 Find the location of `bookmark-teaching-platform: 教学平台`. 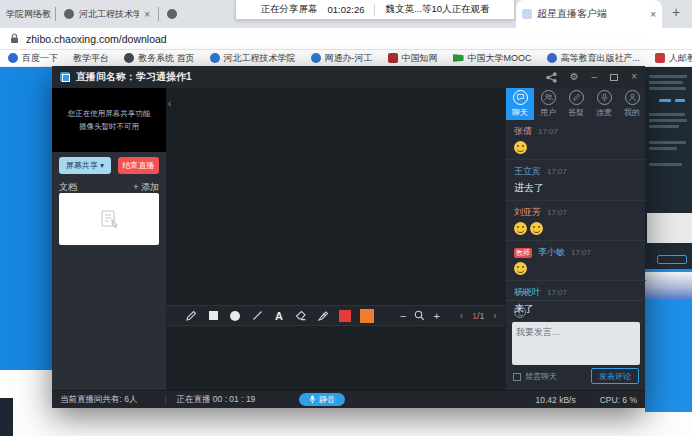

bookmark-teaching-platform: 教学平台 is located at coordinates (91, 58).